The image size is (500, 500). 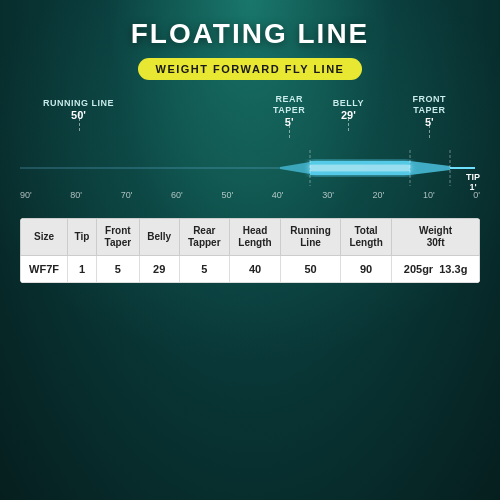 I want to click on line-diagram: TIP1', so click(x=250, y=168).